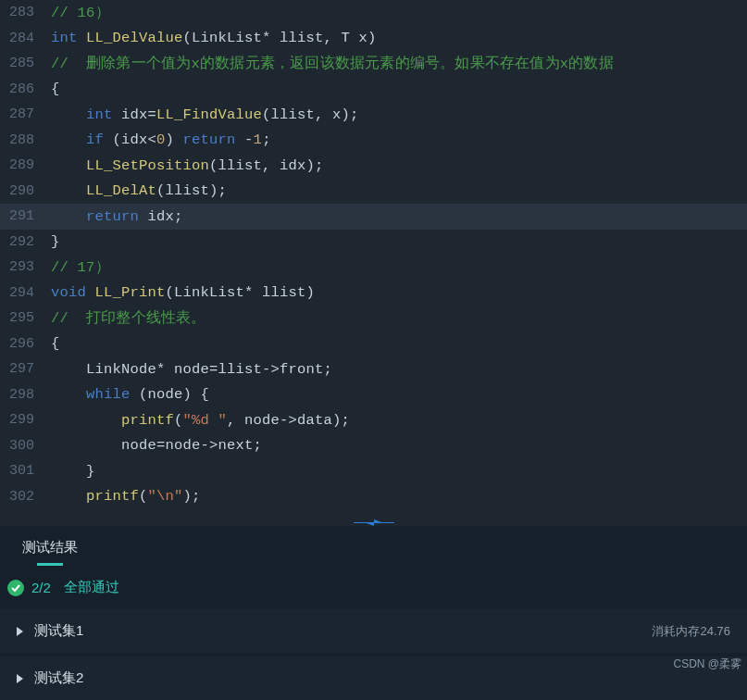 Image resolution: width=747 pixels, height=700 pixels. Describe the element at coordinates (26, 39) in the screenshot. I see `line-number: 284` at that location.